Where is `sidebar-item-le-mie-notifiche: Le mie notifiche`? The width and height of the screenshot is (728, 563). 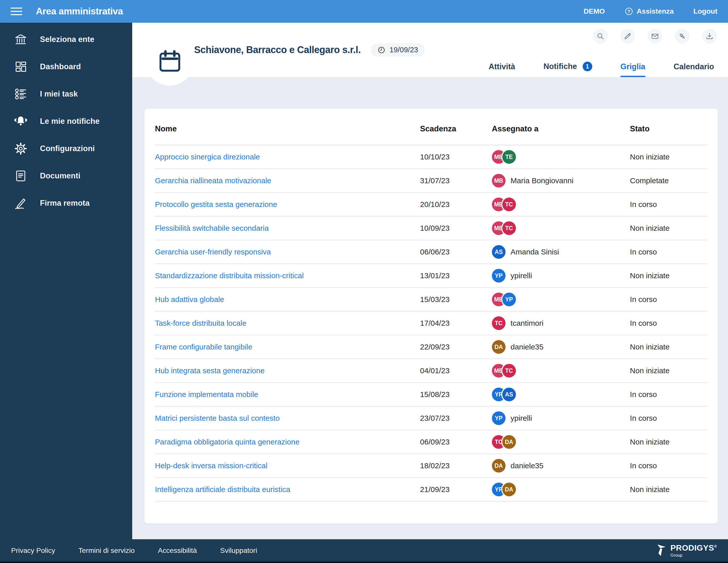
sidebar-item-le-mie-notifiche: Le mie notifiche is located at coordinates (66, 121).